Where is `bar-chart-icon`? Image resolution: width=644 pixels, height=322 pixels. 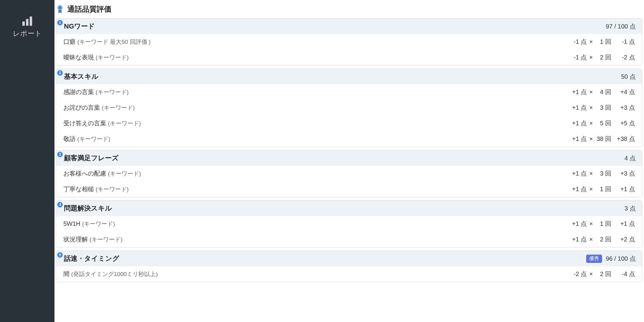 bar-chart-icon is located at coordinates (27, 21).